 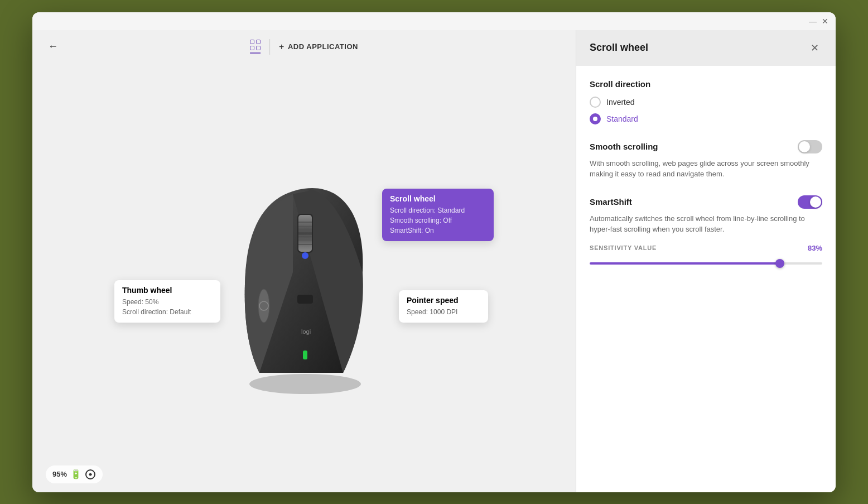 What do you see at coordinates (90, 474) in the screenshot?
I see `device-icon` at bounding box center [90, 474].